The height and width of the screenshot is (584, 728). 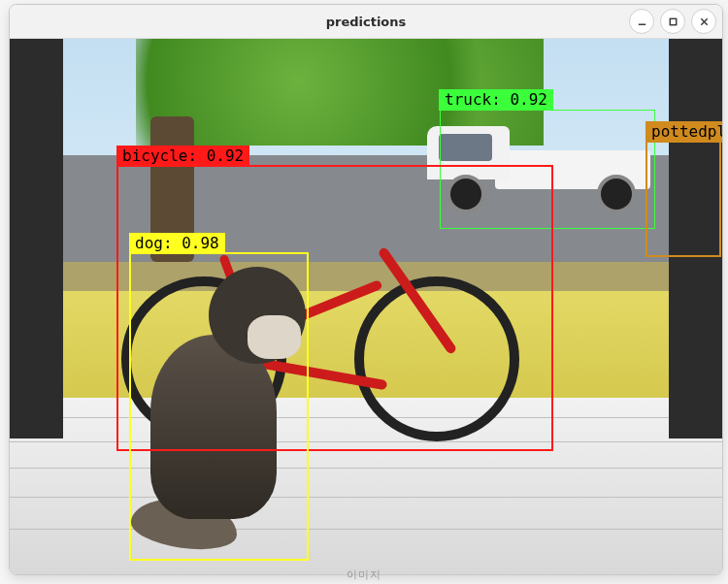 I want to click on bbox-pottedplant: pottedpla, so click(x=683, y=199).